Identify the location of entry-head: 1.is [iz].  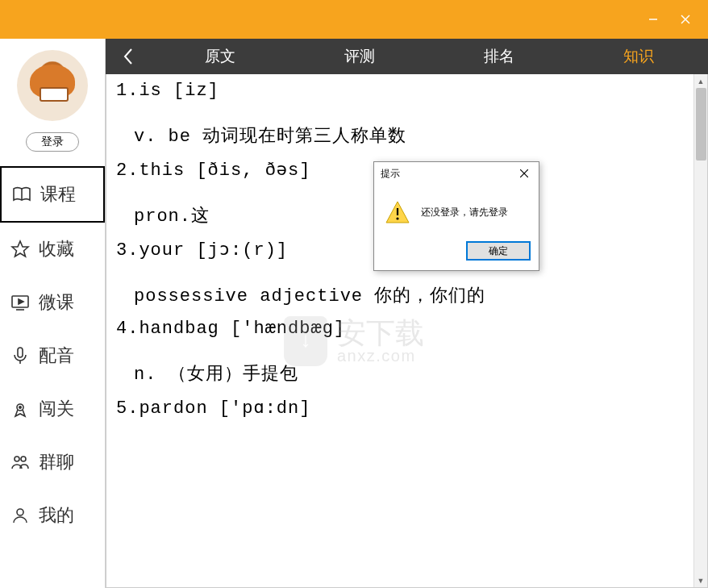
(406, 90).